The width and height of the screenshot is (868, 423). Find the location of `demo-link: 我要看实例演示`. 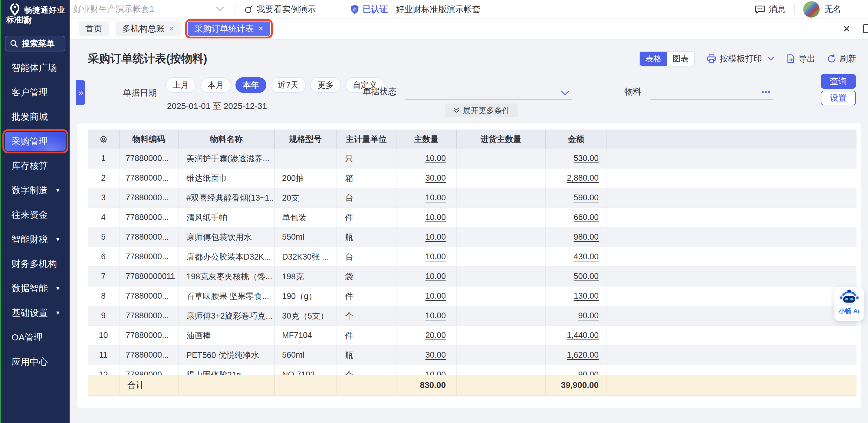

demo-link: 我要看实例演示 is located at coordinates (280, 9).